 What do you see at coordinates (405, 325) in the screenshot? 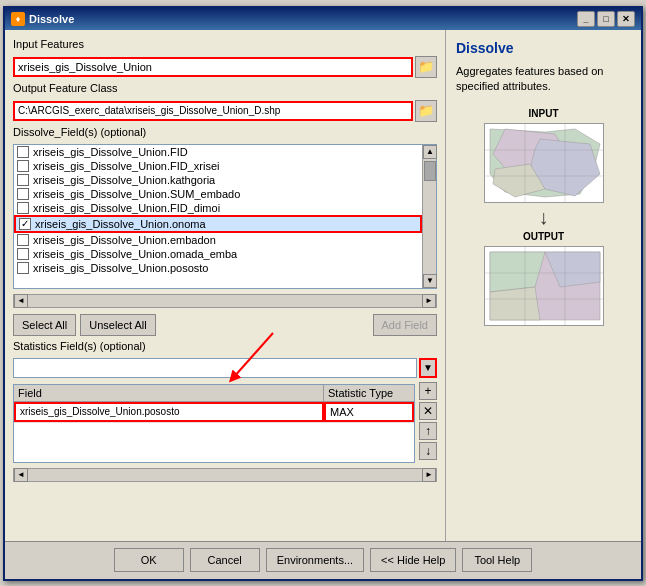
I see `add-field-button: Add Field` at bounding box center [405, 325].